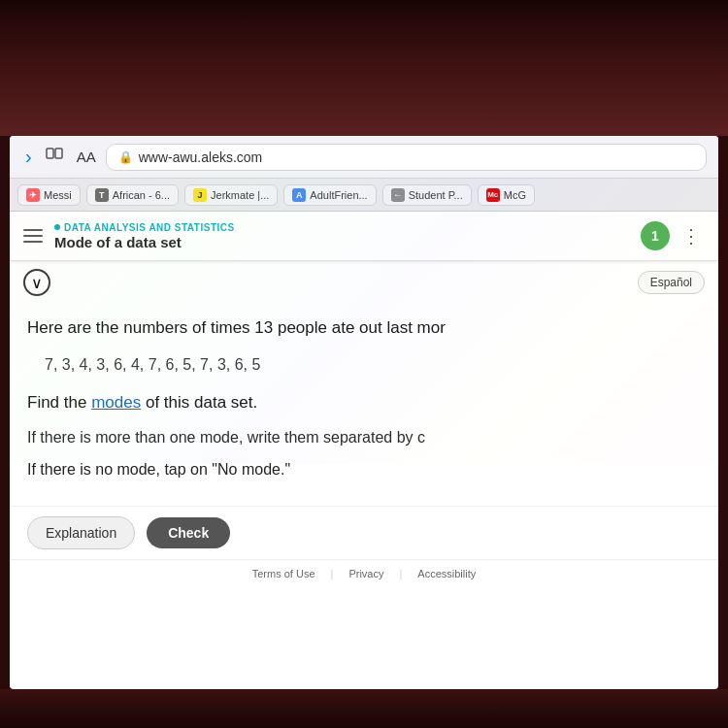 The height and width of the screenshot is (728, 728). What do you see at coordinates (299, 195) in the screenshot?
I see `a-tab-icon: A` at bounding box center [299, 195].